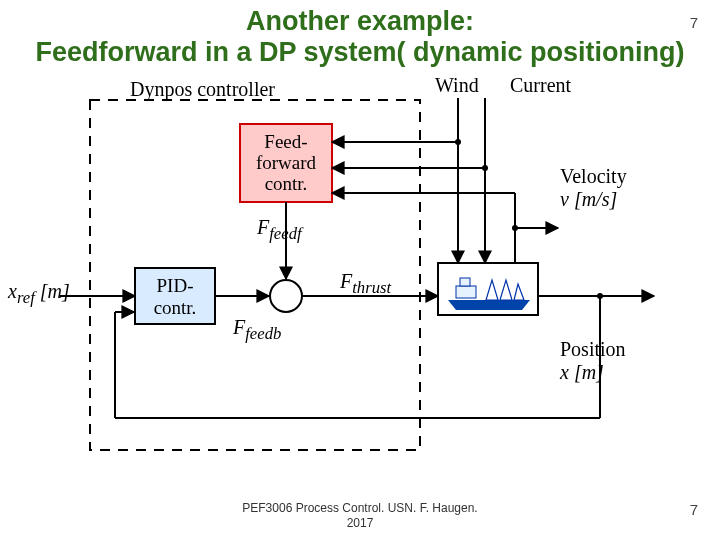 This screenshot has height=540, width=720. I want to click on current-label: Current, so click(540, 85).